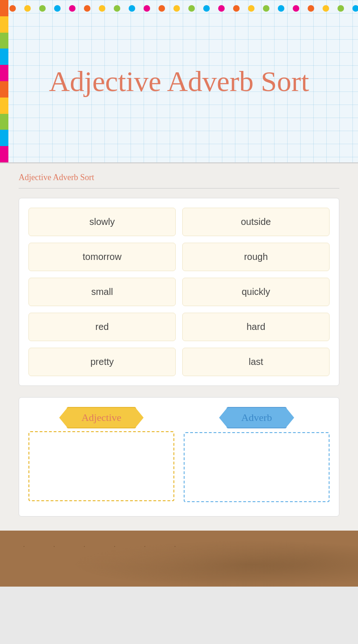  What do you see at coordinates (256, 327) in the screenshot?
I see `word-card-hard: hard` at bounding box center [256, 327].